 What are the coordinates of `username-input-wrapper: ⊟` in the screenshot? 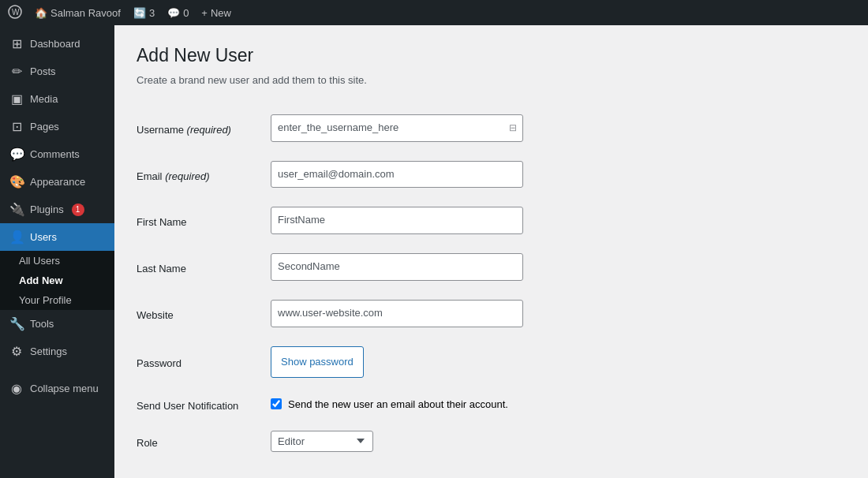 It's located at (397, 128).